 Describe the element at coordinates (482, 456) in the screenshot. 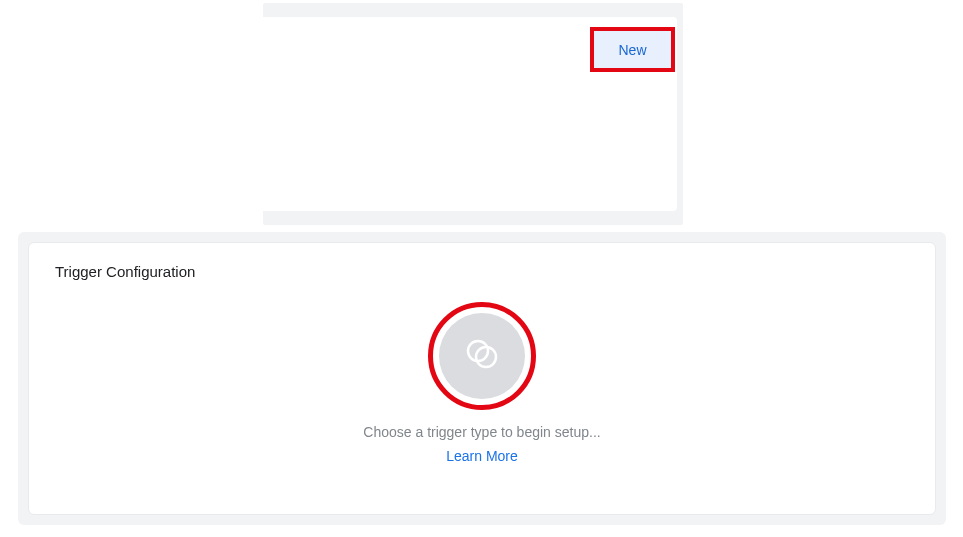

I see `learn-more-link: Learn More` at that location.